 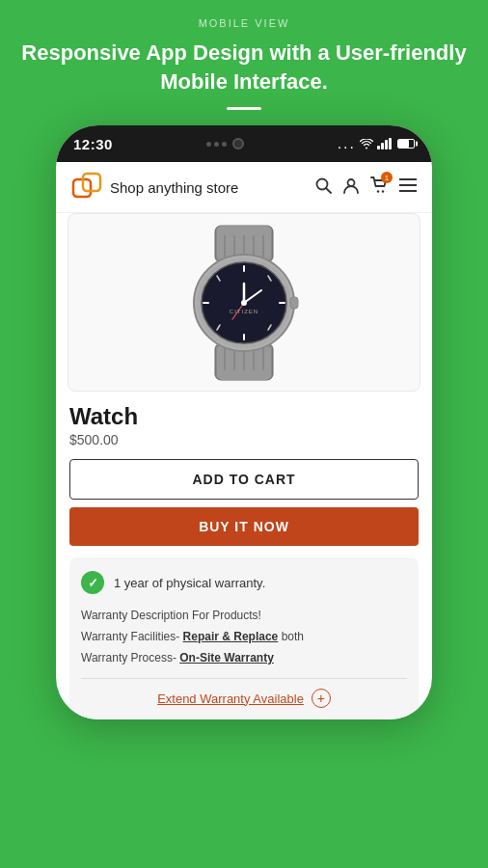 I want to click on warranty-process-label: Warranty Process-, so click(x=129, y=658).